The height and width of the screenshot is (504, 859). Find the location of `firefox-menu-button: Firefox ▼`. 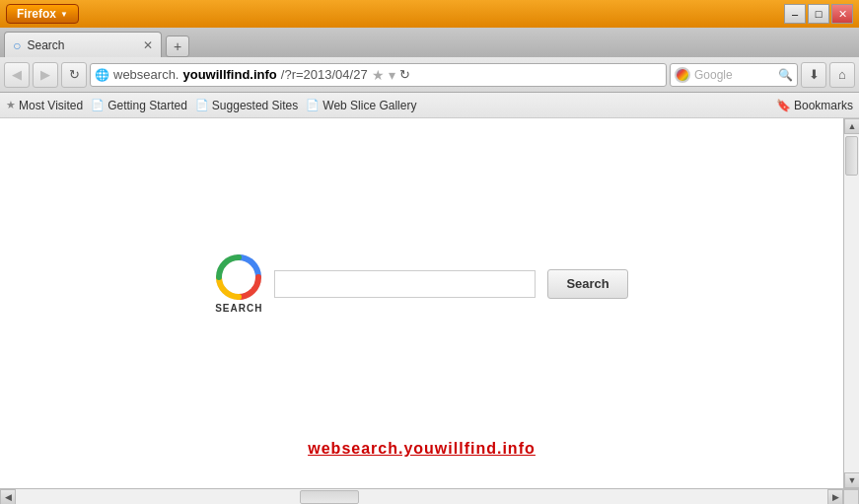

firefox-menu-button: Firefox ▼ is located at coordinates (42, 14).